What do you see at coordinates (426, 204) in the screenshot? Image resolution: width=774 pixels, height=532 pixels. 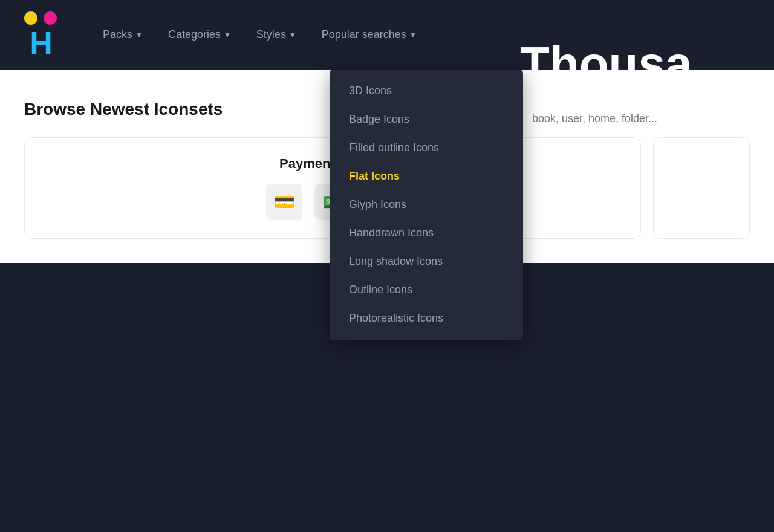 I see `dropdown-item-glyph-icons: Glyph Icons` at bounding box center [426, 204].